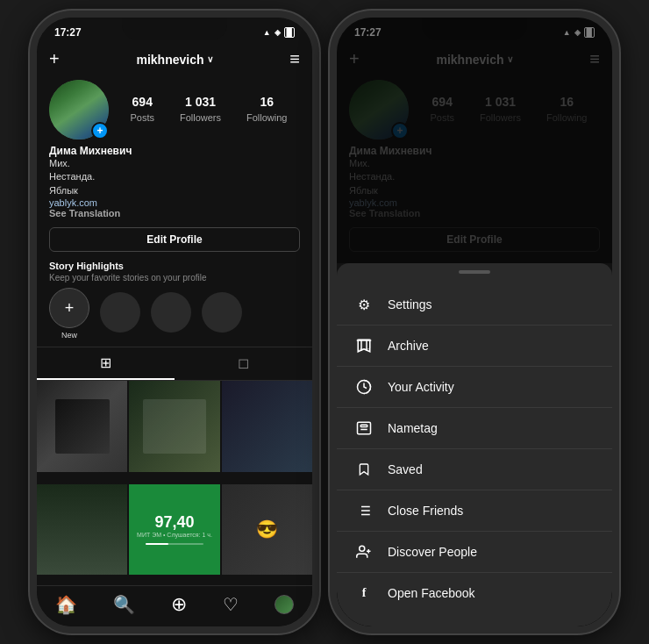 This screenshot has height=644, width=649. Describe the element at coordinates (175, 60) in the screenshot. I see `ig-header-left: + mikhnevich ∨ ≡` at that location.